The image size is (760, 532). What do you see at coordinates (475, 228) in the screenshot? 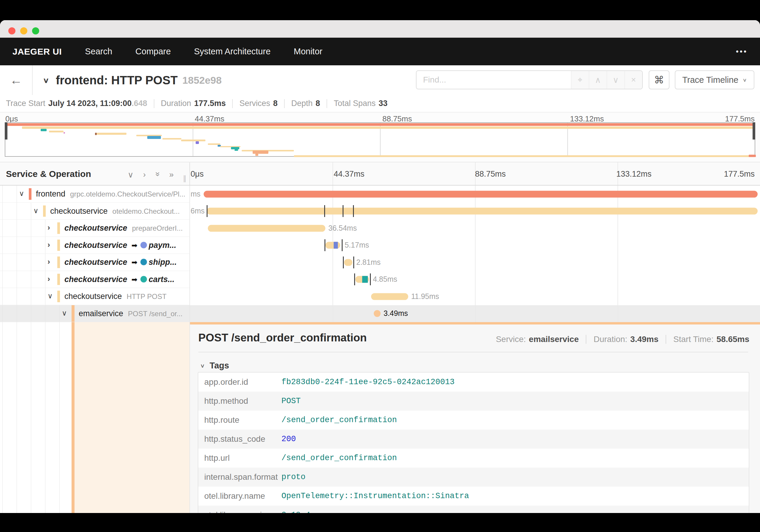
I see `span-bar-cell: 36.54ms` at bounding box center [475, 228].